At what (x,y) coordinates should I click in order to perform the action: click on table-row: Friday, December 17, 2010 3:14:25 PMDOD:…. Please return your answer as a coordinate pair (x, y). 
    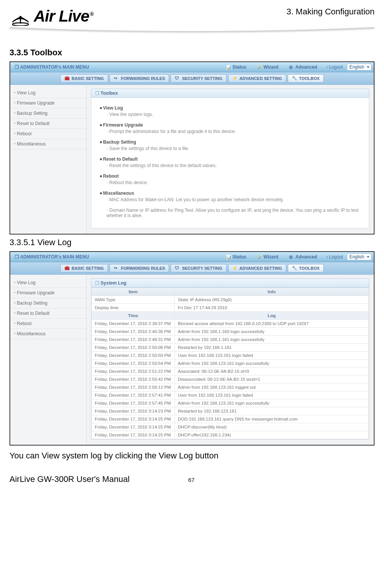
    Looking at the image, I should click on (230, 419).